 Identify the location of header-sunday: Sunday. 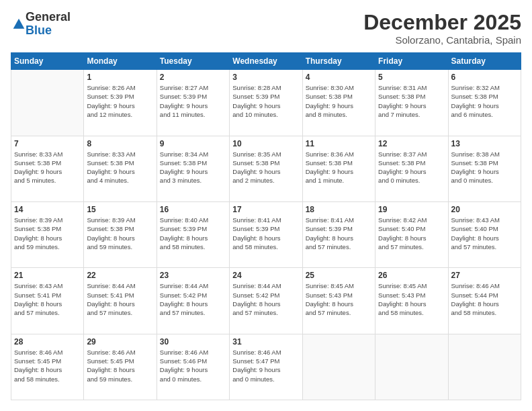
(48, 62).